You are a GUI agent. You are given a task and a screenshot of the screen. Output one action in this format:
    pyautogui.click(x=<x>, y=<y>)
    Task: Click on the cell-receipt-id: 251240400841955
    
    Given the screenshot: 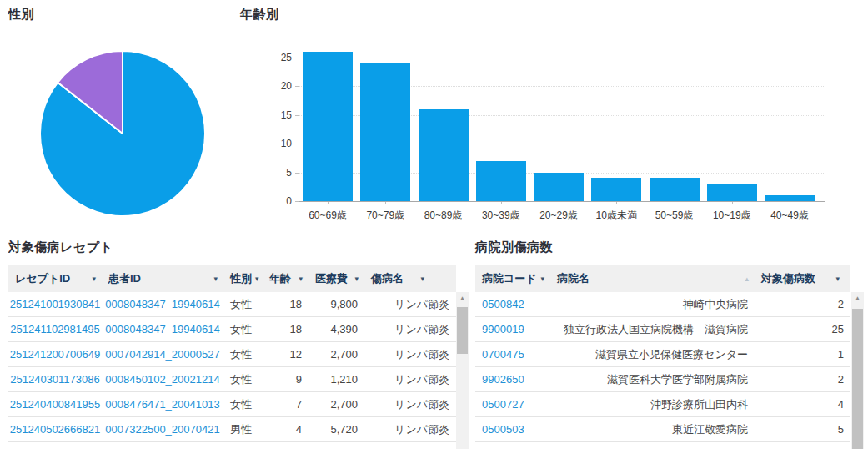 What is the action you would take?
    pyautogui.click(x=55, y=404)
    